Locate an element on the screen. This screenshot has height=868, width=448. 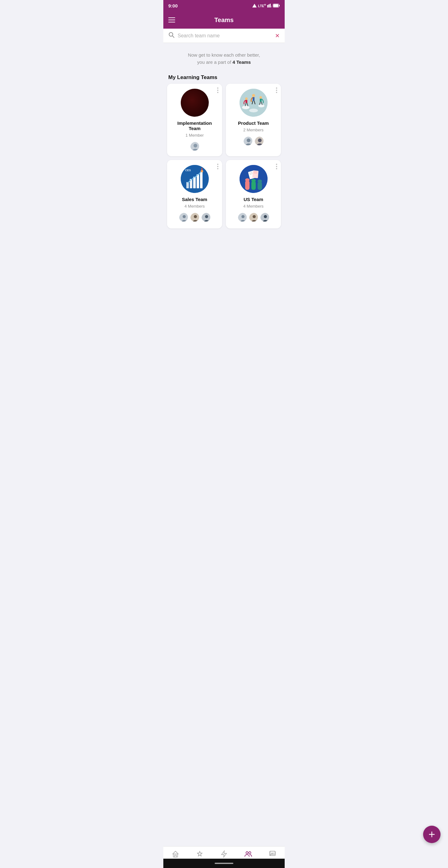
status-time: 9:00 is located at coordinates (173, 6).